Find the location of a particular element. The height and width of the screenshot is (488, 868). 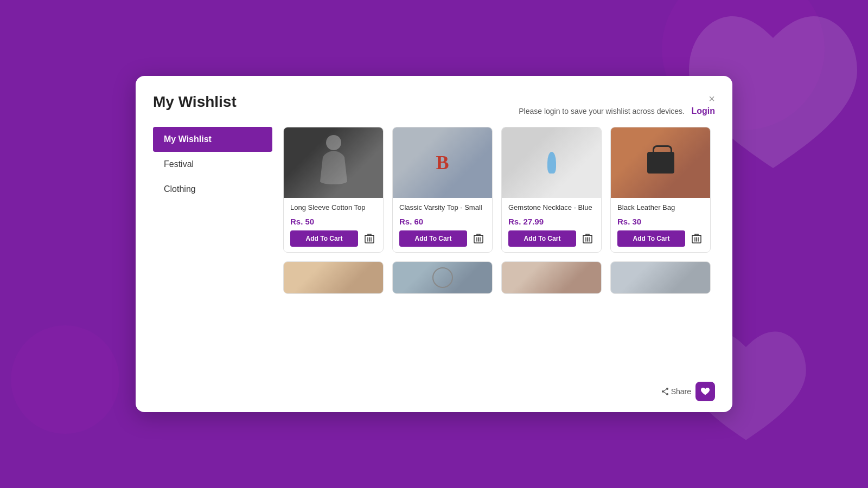

product-card-4: Black Leather Bag Rs. 30 Add To Cart is located at coordinates (661, 190).